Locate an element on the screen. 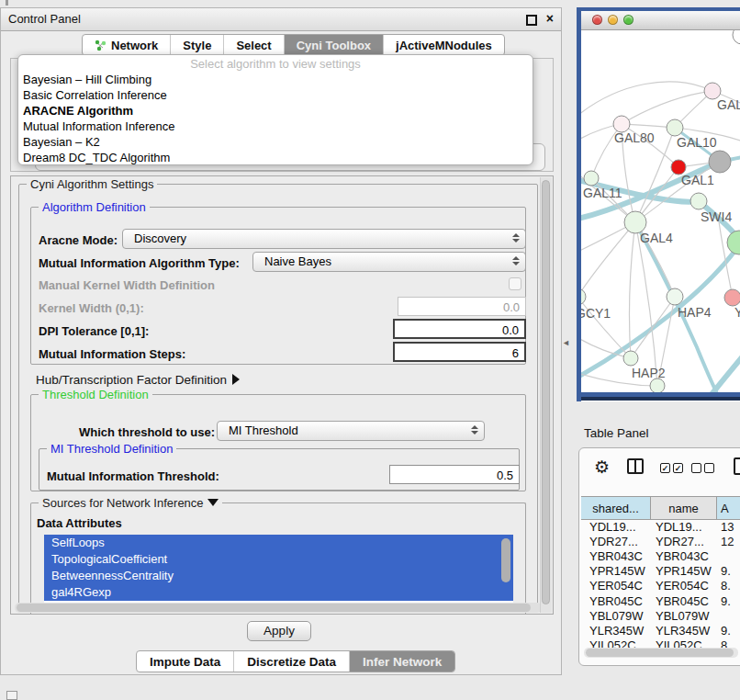 The image size is (740, 700). network-node-label: HAP2 is located at coordinates (648, 373).